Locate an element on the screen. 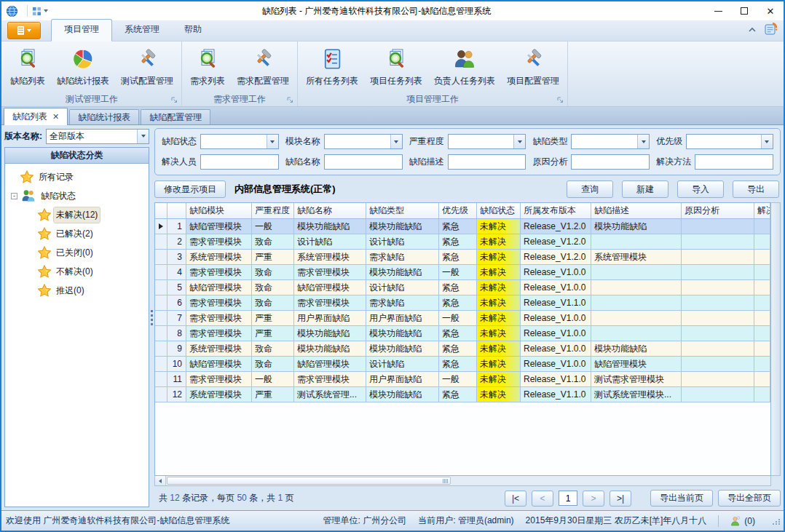 The width and height of the screenshot is (785, 532). doc-tab-缺陷列表: 缺陷列表✕ is located at coordinates (36, 116).